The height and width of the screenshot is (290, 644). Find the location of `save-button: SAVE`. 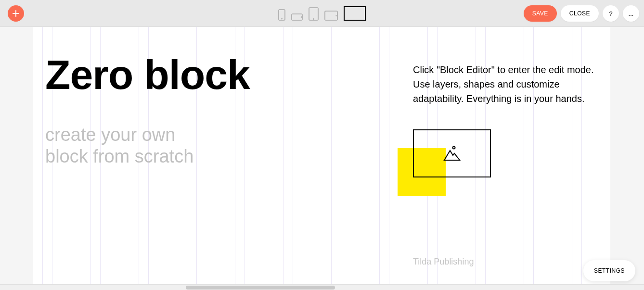

save-button: SAVE is located at coordinates (540, 13).